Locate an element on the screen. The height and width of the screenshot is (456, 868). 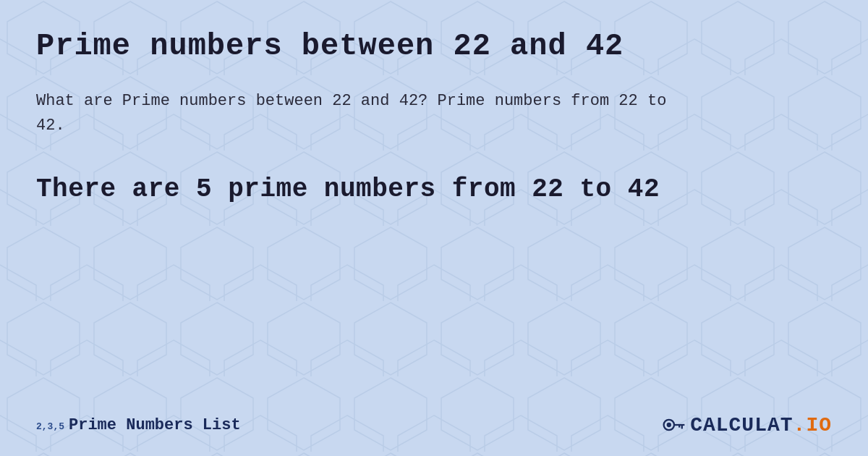
logo-accent: .IO is located at coordinates (813, 426).